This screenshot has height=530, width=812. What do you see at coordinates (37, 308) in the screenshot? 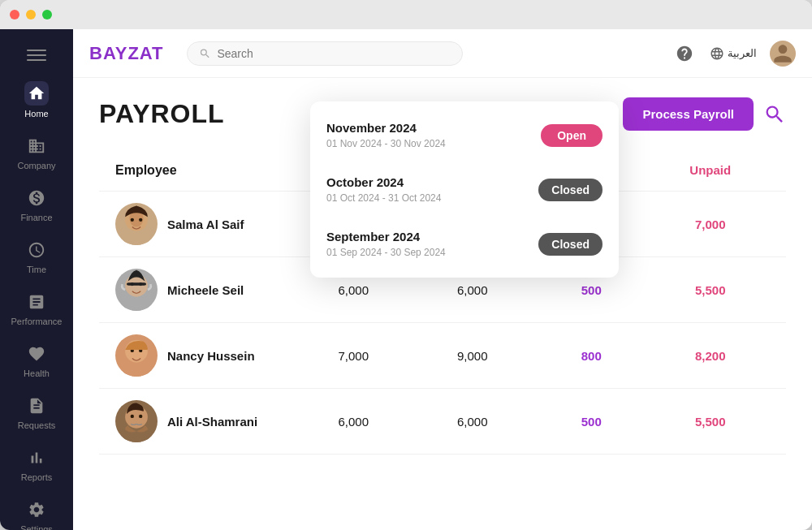
I see `sidebar-item-performance: Performance` at bounding box center [37, 308].